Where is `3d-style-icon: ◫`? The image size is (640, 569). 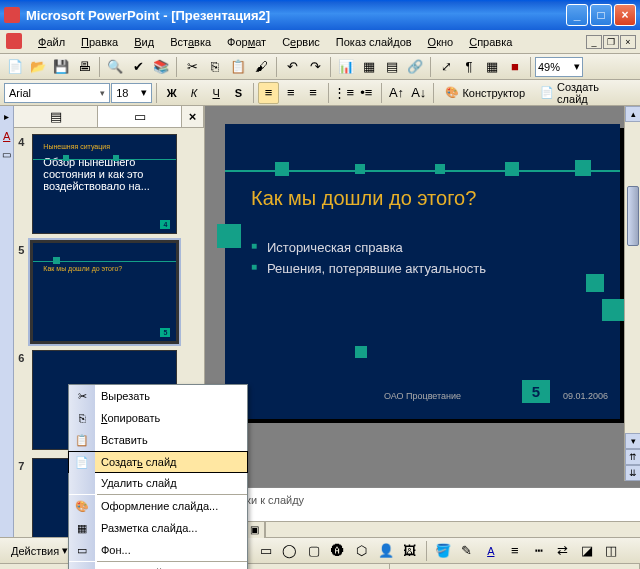
3d-style-icon: ◫ is located at coordinates (611, 551).